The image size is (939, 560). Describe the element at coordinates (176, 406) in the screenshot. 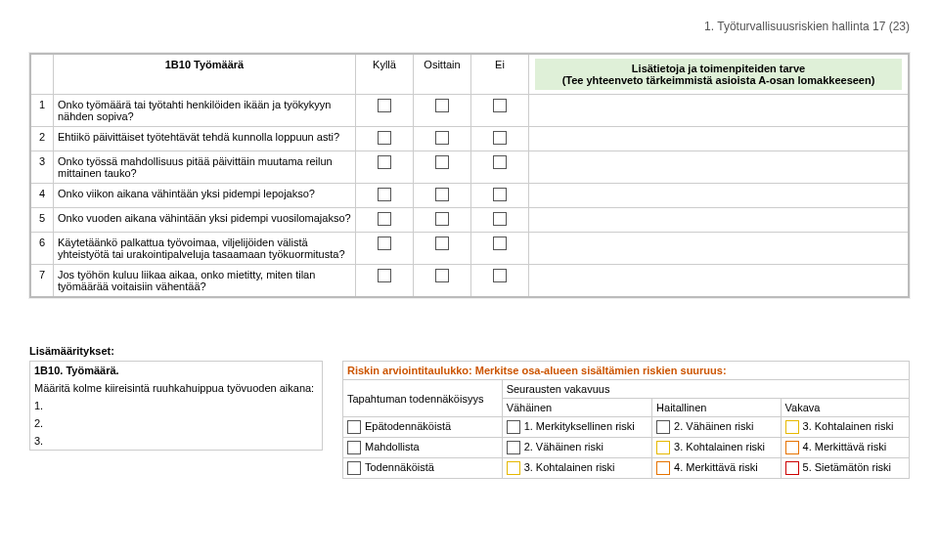

I see `left-definition-box: 1B10. Työmäärä. Määritä kolme kiireisint…` at that location.